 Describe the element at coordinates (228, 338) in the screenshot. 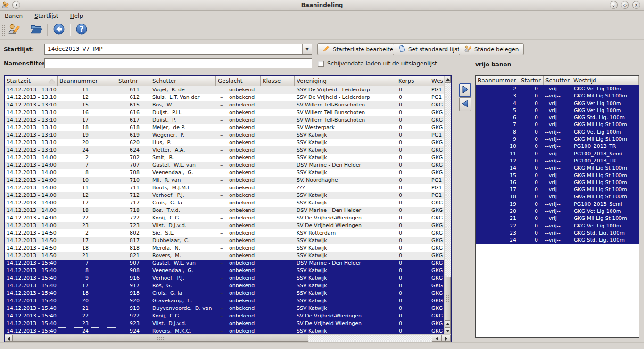

I see `horizontal-scrollbar` at that location.